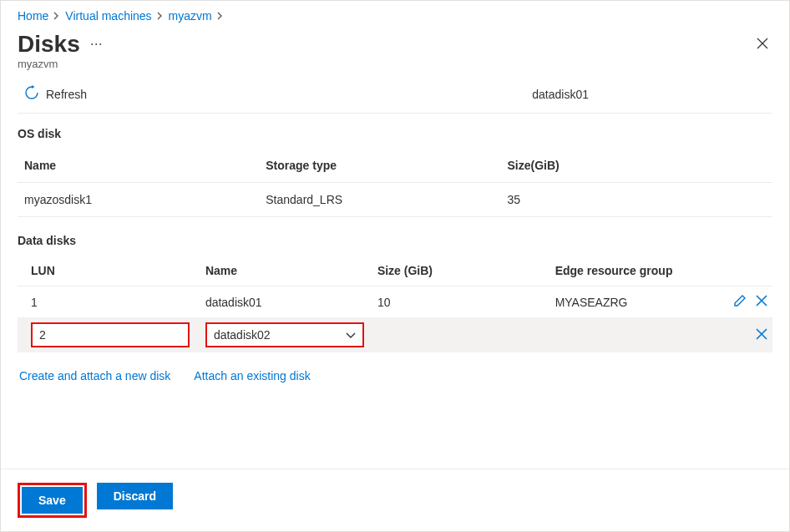 This screenshot has width=790, height=532. What do you see at coordinates (32, 94) in the screenshot?
I see `refresh-icon` at bounding box center [32, 94].